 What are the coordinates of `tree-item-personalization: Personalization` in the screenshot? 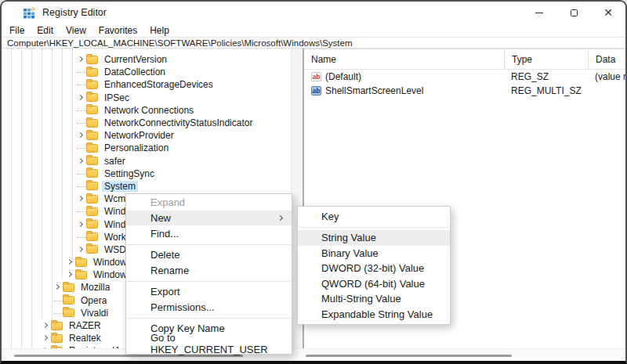 It's located at (146, 148).